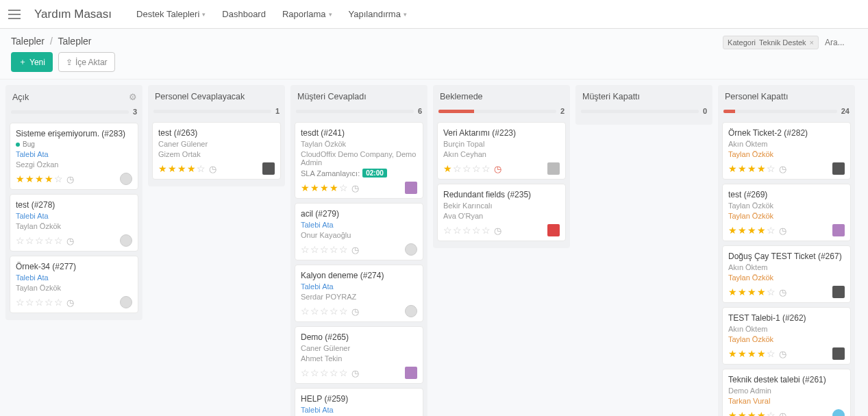 The image size is (868, 416). What do you see at coordinates (171, 14) in the screenshot?
I see `nav-item: Destek Talepleri▾` at bounding box center [171, 14].